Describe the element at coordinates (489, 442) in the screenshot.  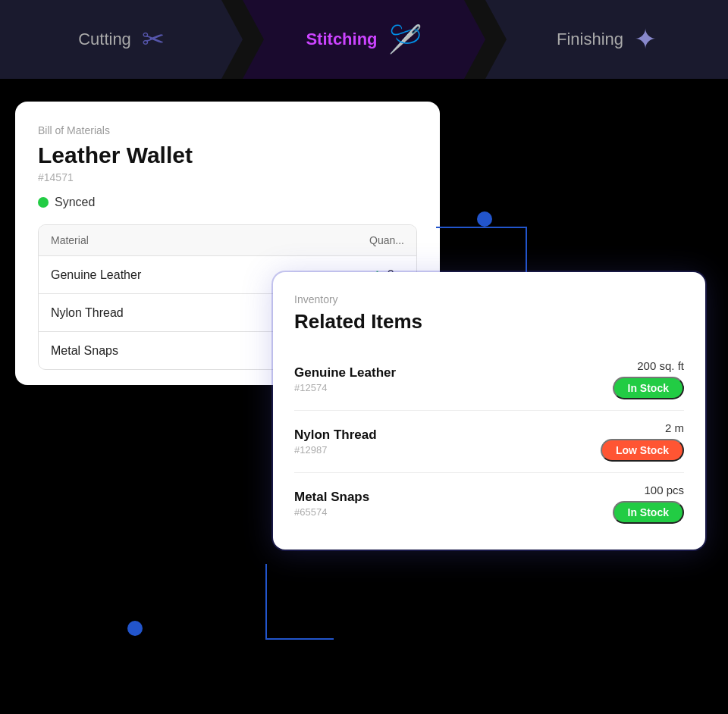
I see `inventory-item: Nylon Thread #12987 2 m Low Stock` at that location.